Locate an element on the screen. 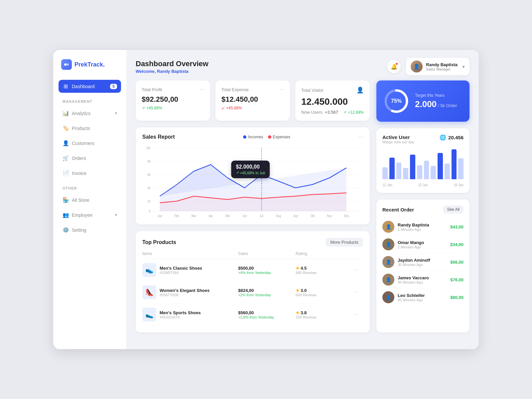 This screenshot has height=399, width=532. svg-text: Nov is located at coordinates (330, 216).